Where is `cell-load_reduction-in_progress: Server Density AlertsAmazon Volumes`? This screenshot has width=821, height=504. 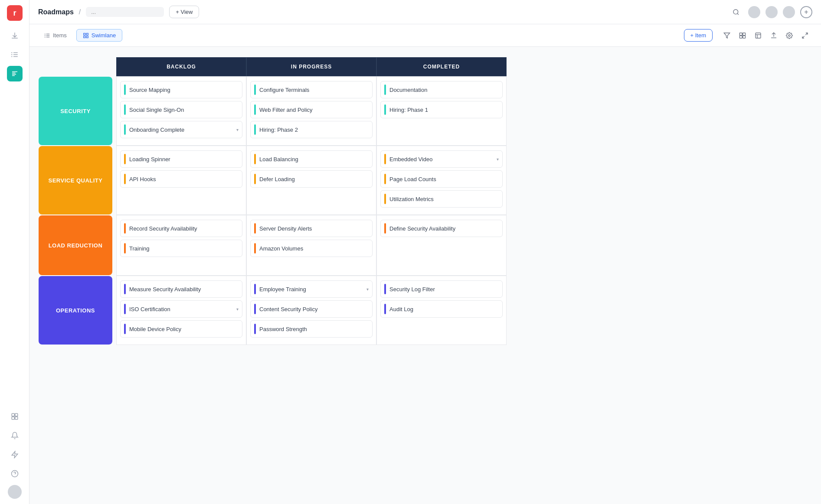 cell-load_reduction-in_progress: Server Density AlertsAmazon Volumes is located at coordinates (311, 245).